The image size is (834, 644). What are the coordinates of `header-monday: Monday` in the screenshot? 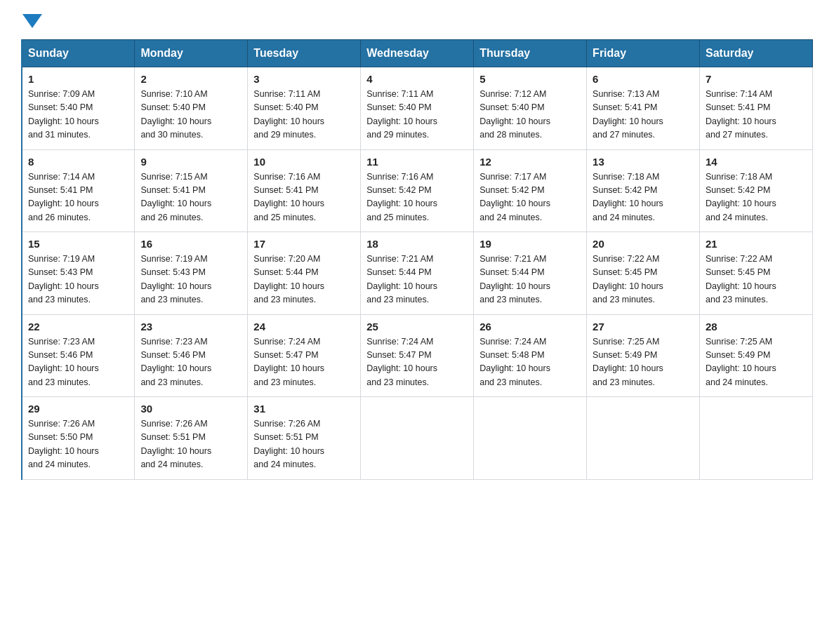 It's located at (191, 53).